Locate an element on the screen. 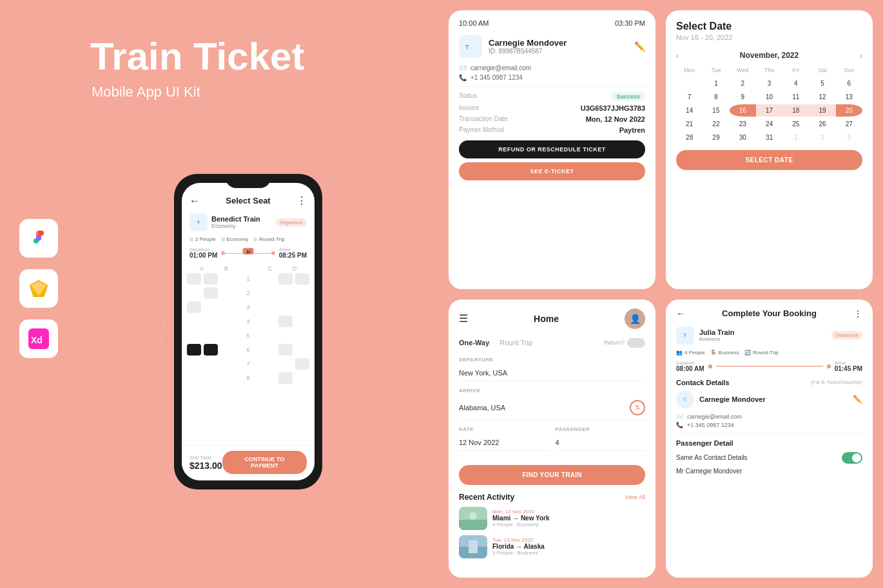  subtotal-box: Sub Total $213.00 is located at coordinates (206, 462).